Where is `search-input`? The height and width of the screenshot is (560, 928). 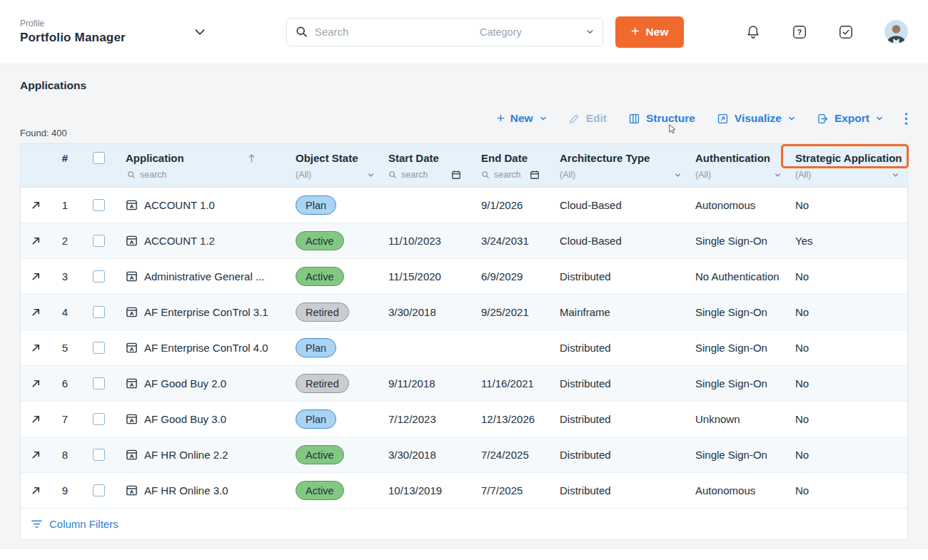 search-input is located at coordinates (394, 31).